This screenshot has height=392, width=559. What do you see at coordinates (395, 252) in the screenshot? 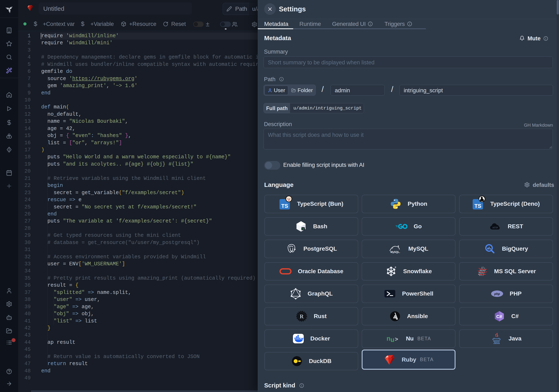
I see `svg-text: MySQL.` at bounding box center [395, 252].